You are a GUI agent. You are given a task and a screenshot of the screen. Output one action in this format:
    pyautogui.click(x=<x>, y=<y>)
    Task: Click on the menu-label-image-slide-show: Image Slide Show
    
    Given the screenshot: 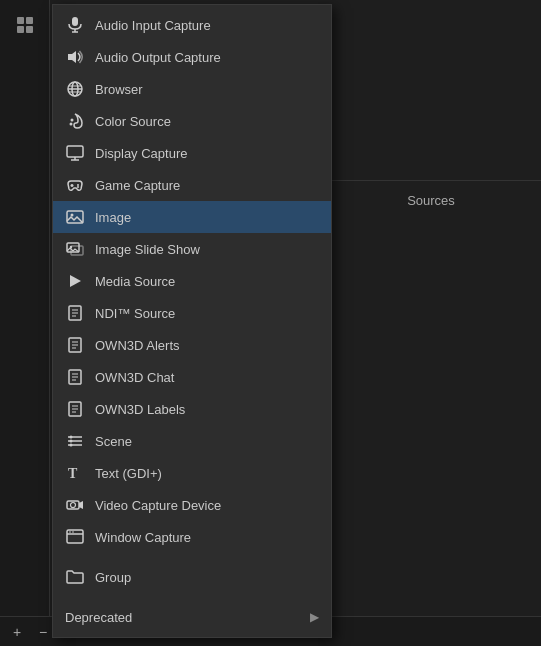 What is the action you would take?
    pyautogui.click(x=207, y=250)
    